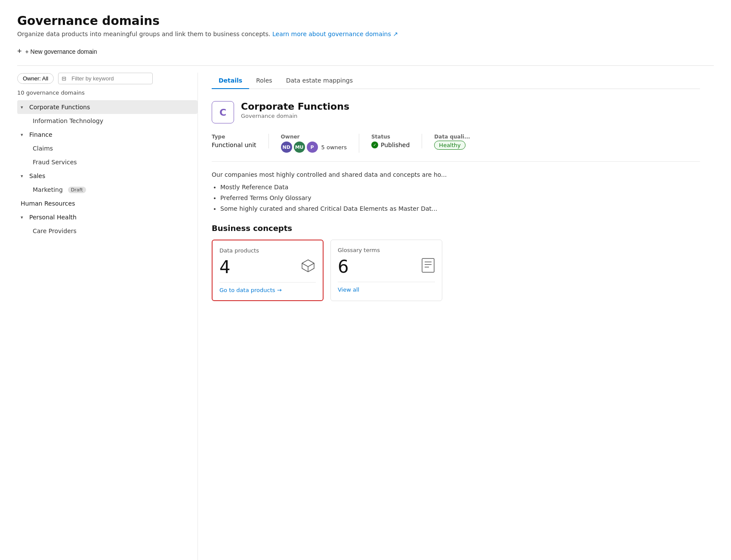 This screenshot has width=731, height=560. What do you see at coordinates (366, 34) in the screenshot?
I see `page-subtitle: Organize data products into meaningful g…` at bounding box center [366, 34].